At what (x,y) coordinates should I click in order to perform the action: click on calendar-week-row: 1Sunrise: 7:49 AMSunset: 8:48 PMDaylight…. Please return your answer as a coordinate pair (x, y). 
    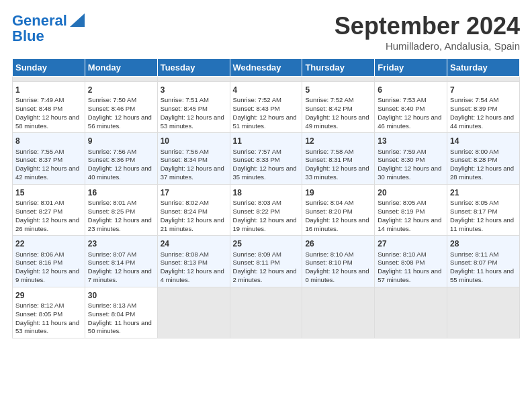
    Looking at the image, I should click on (266, 107).